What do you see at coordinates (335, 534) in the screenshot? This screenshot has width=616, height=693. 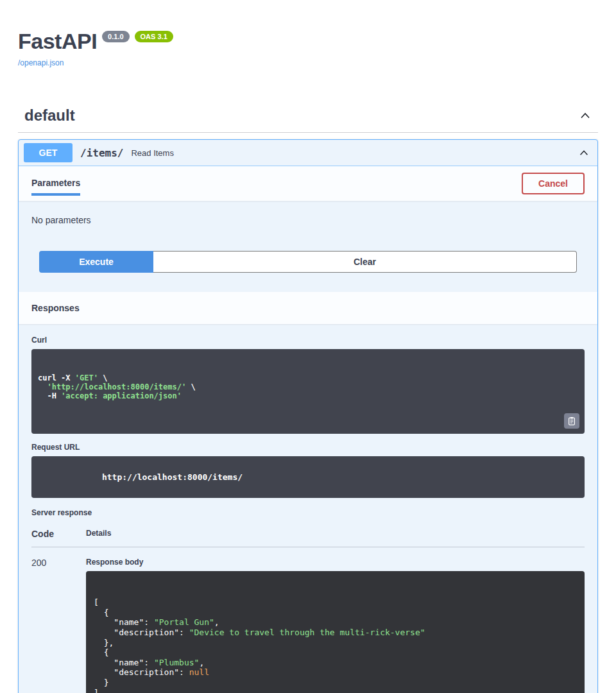 I see `details-column-header: Details` at bounding box center [335, 534].